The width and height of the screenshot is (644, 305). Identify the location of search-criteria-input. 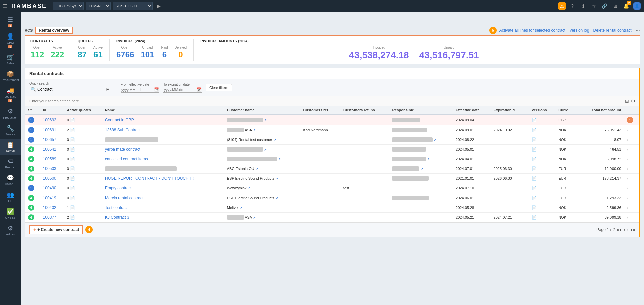
(327, 101).